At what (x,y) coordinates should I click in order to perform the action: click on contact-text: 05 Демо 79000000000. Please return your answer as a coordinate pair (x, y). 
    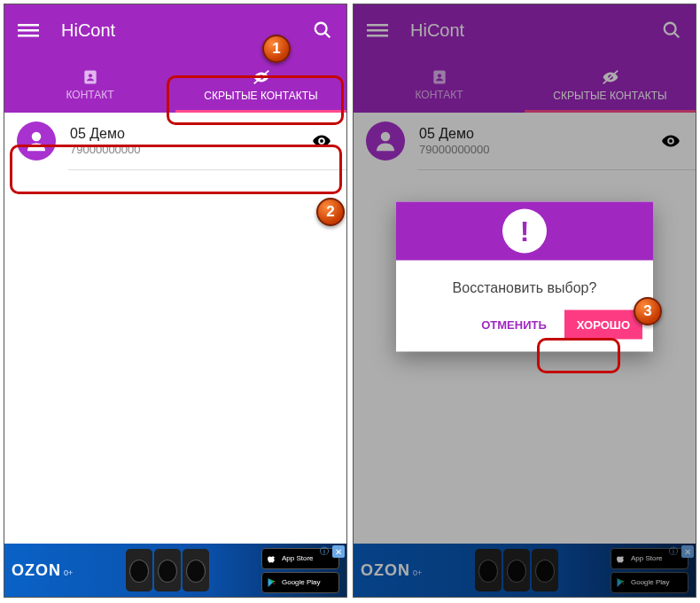
    Looking at the image, I should click on (190, 141).